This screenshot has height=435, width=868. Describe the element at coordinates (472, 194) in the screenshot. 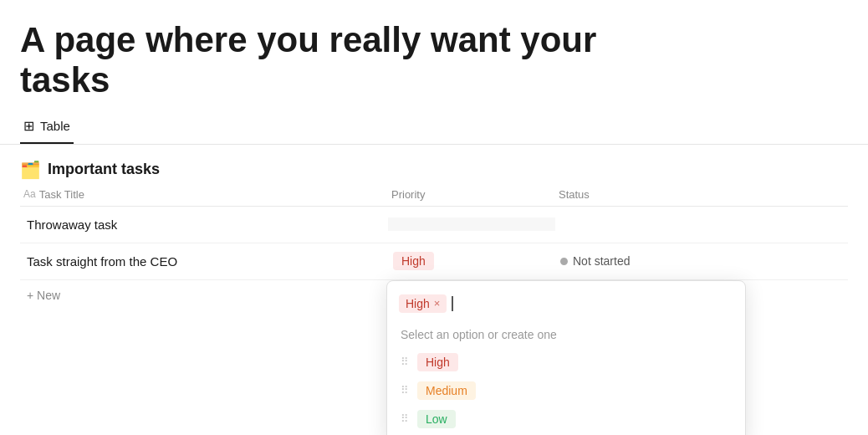

I see `col-header-priority: Priority` at that location.